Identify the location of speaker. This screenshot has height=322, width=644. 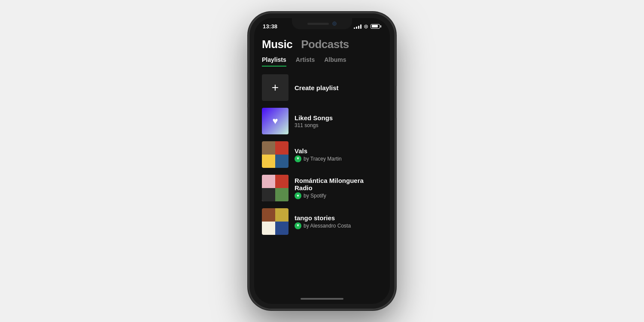
(318, 24).